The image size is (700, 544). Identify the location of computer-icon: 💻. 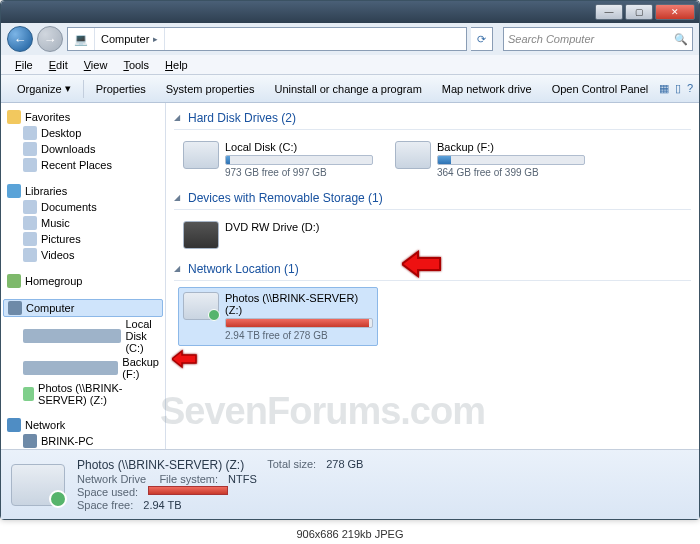
(81, 40).